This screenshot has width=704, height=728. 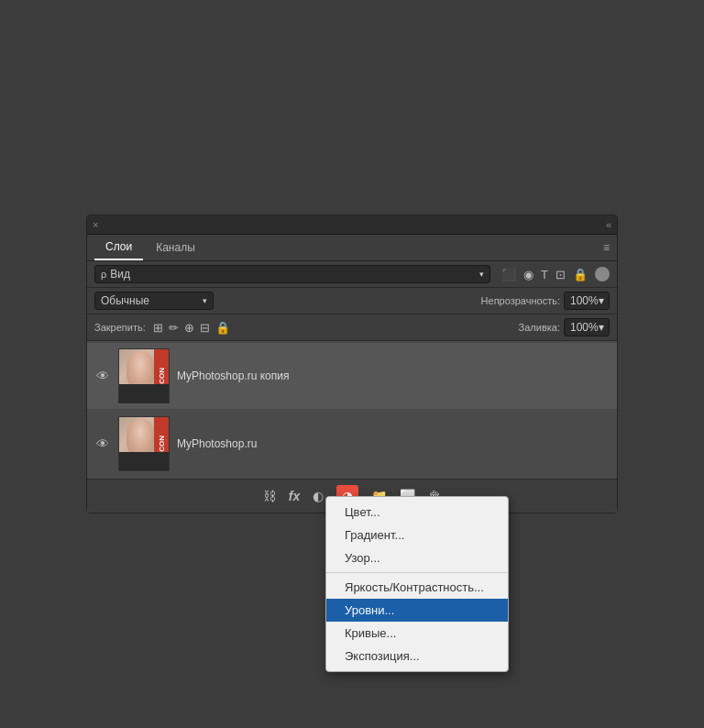 What do you see at coordinates (352, 410) in the screenshot?
I see `layers-area: 👁 CON MyPhotoshop.ru копия 👁 CON` at bounding box center [352, 410].